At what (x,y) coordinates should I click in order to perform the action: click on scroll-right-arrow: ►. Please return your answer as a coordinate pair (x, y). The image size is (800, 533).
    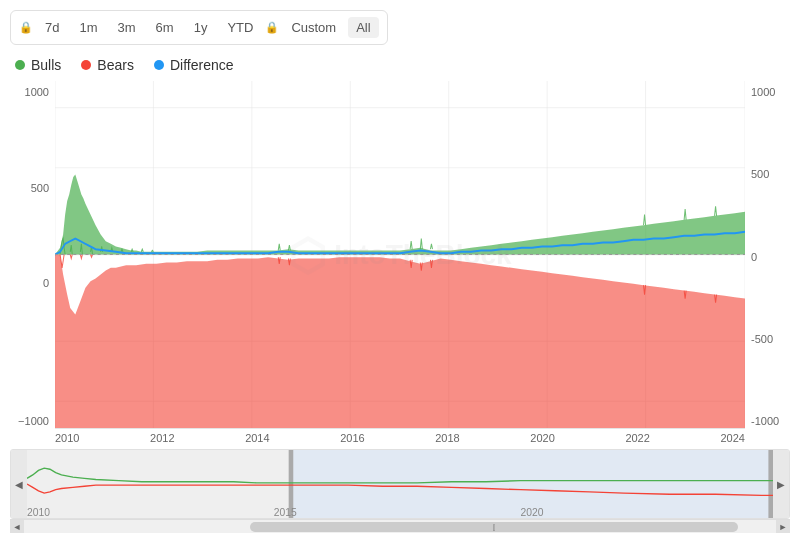
    Looking at the image, I should click on (783, 527).